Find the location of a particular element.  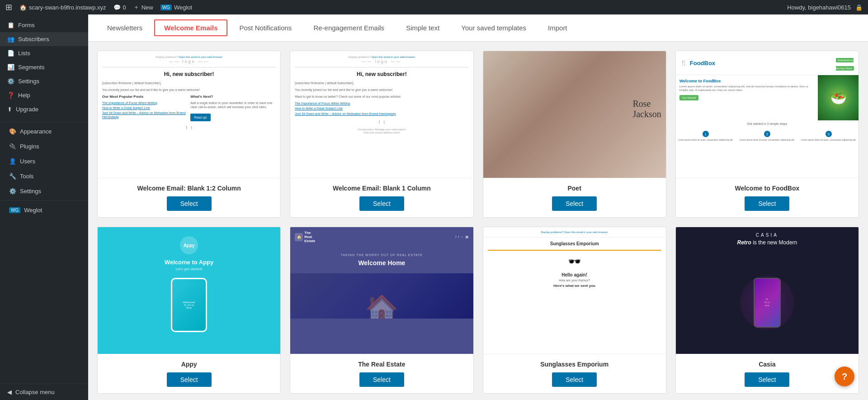

fork-icon: 🍴 is located at coordinates (684, 63).